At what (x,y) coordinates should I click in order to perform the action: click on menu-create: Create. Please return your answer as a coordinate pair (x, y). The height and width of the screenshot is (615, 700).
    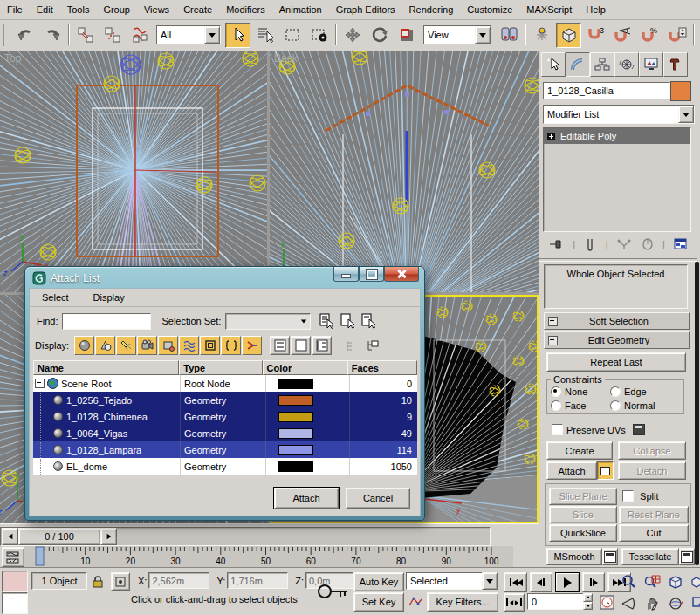
    Looking at the image, I should click on (197, 10).